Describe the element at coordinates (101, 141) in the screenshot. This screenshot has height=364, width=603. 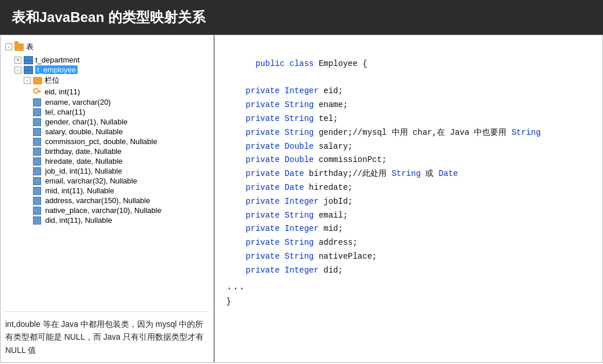
I see `column-label: commission_pct, double, Nullable` at that location.